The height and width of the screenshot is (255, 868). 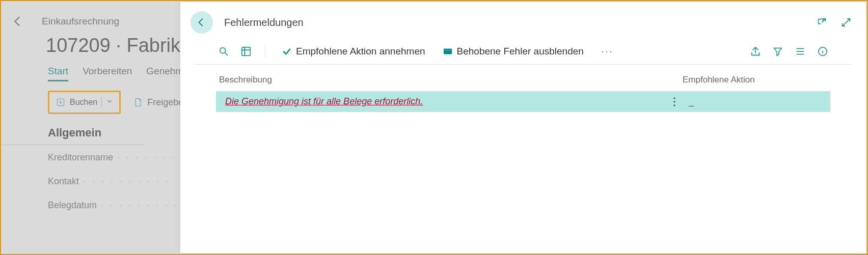 What do you see at coordinates (85, 102) in the screenshot?
I see `post-button-highlighted: Buchen` at bounding box center [85, 102].